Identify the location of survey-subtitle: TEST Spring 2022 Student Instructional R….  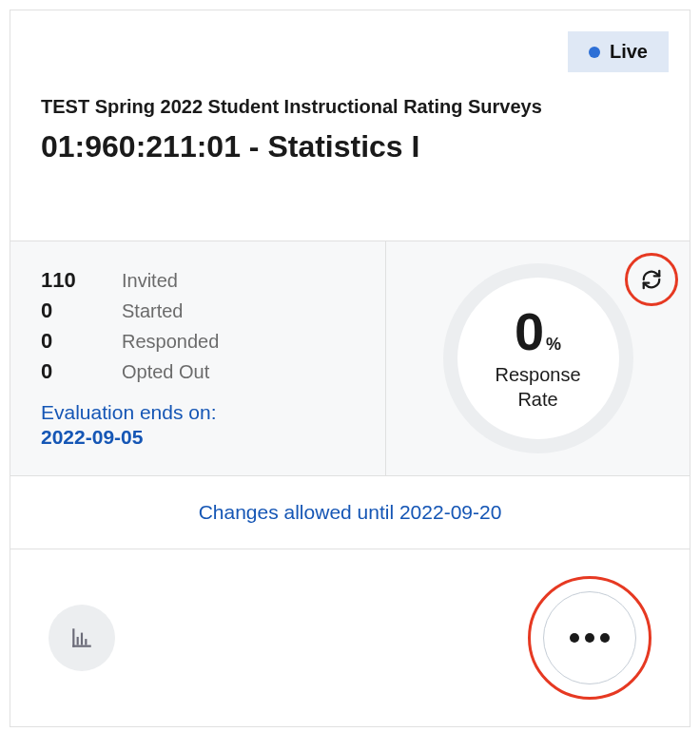
(350, 106).